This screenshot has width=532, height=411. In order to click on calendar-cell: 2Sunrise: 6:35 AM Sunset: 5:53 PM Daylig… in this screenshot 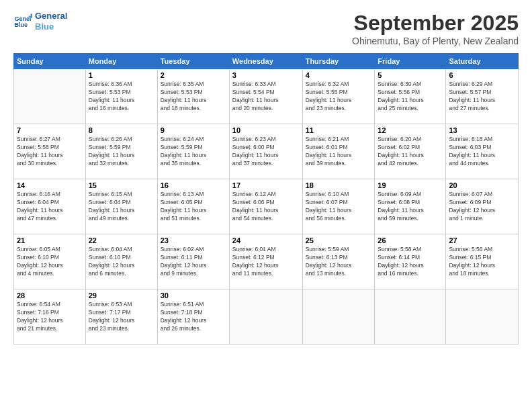, I will do `click(193, 97)`.